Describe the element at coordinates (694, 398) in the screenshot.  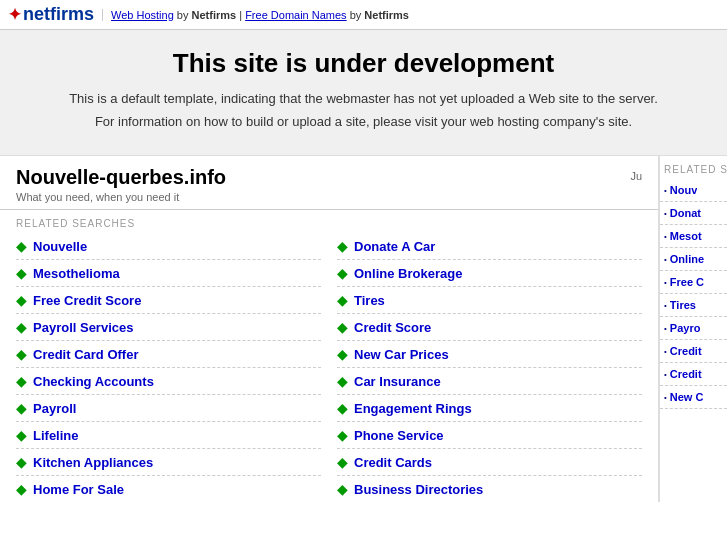
I see `right-panel-item: • New C` at that location.